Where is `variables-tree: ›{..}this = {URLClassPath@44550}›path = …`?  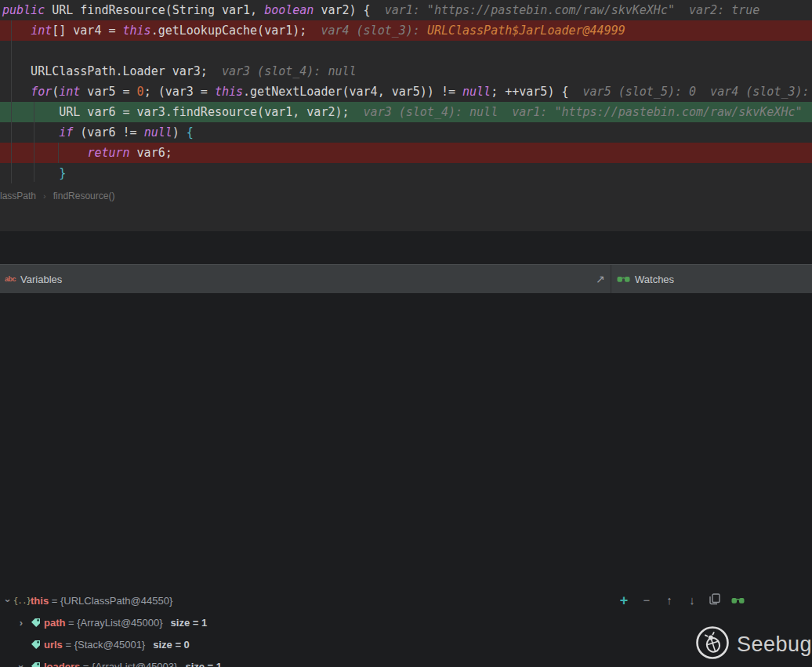 variables-tree: ›{..}this = {URLClassPath@44550}›path = … is located at coordinates (306, 629).